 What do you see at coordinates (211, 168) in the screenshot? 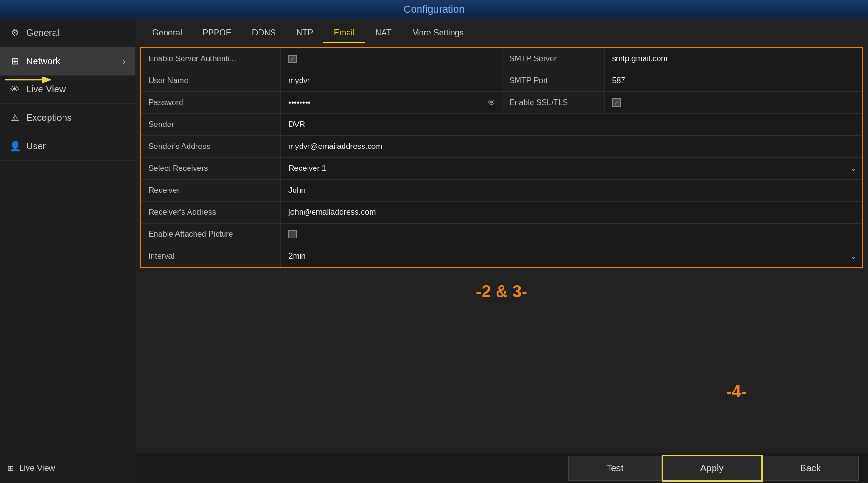
I see `label-select-receivers: Select Receivers` at bounding box center [211, 168].